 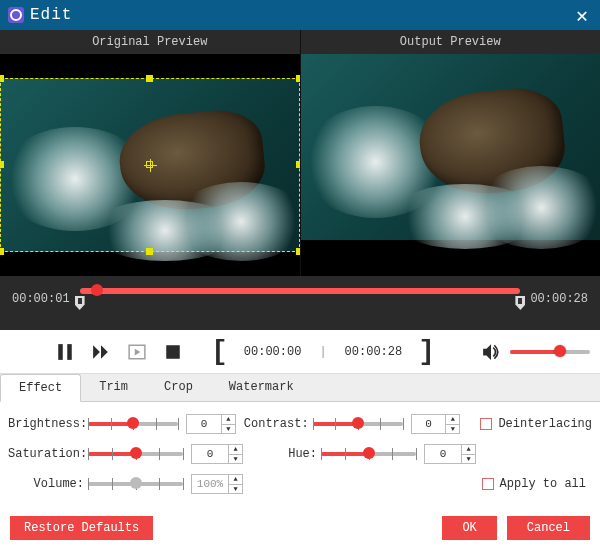 I want to click on hue-spinner: 0▲▼, so click(x=450, y=454).